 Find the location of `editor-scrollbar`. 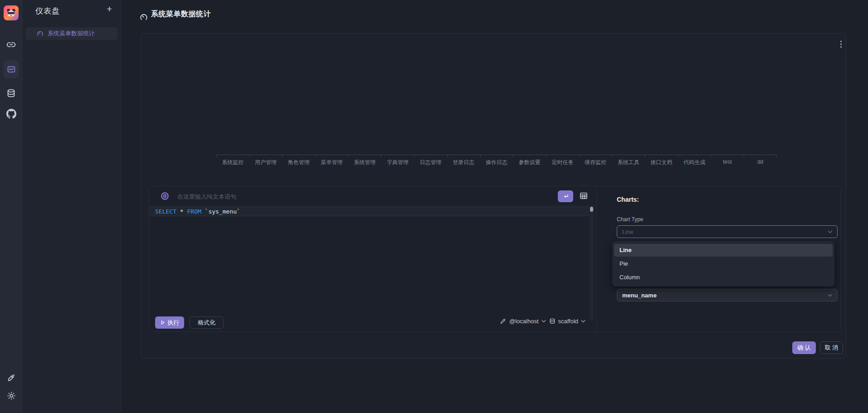

editor-scrollbar is located at coordinates (591, 263).